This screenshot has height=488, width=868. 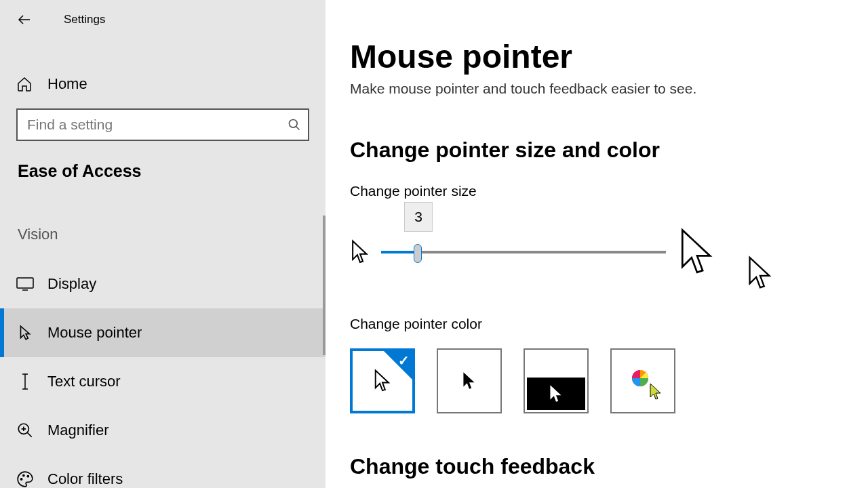 What do you see at coordinates (643, 381) in the screenshot?
I see `color-tile-custom` at bounding box center [643, 381].